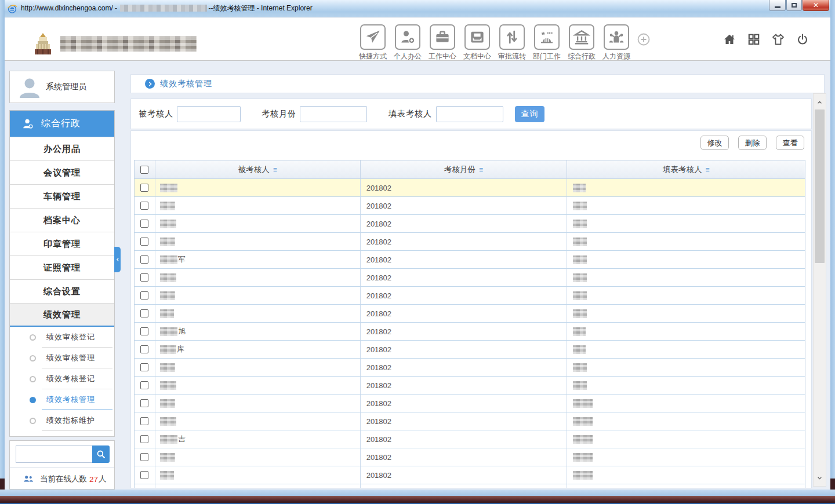 Image resolution: width=835 pixels, height=504 pixels. I want to click on assessee-input, so click(209, 114).